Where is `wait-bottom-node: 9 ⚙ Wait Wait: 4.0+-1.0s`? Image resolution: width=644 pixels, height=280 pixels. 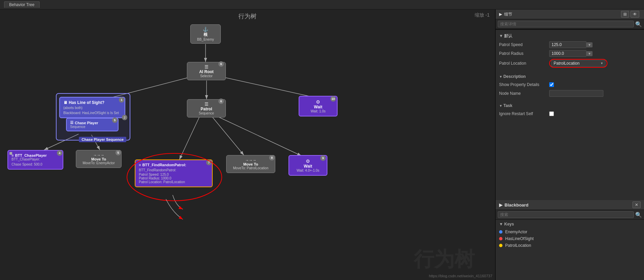
wait-bottom-node: 9 ⚙ Wait Wait: 4.0+-1.0s is located at coordinates (308, 165).